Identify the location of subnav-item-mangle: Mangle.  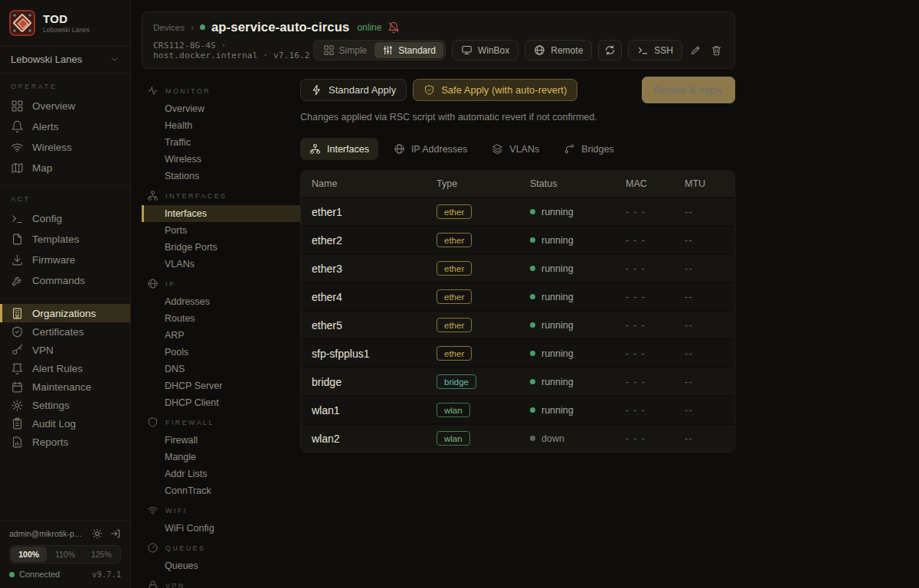
(221, 457).